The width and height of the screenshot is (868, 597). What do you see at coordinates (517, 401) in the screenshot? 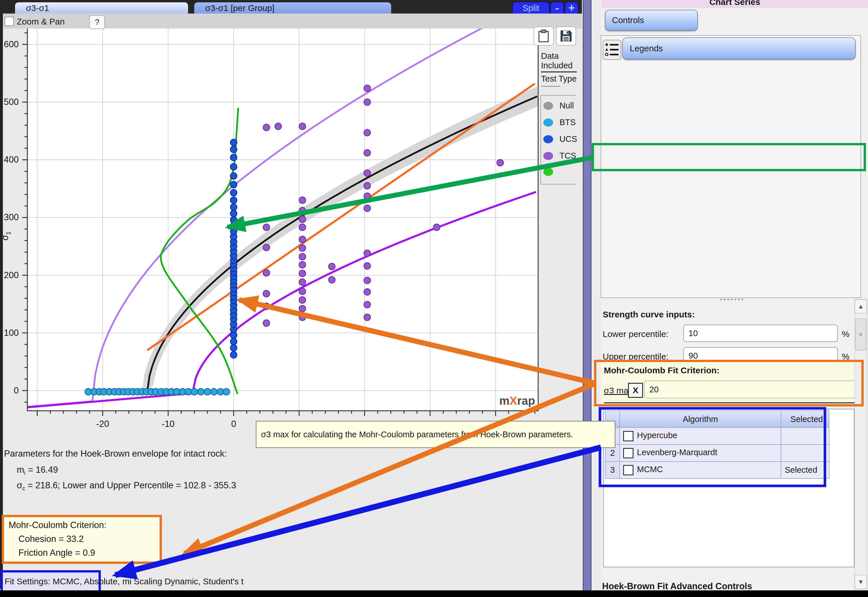
I see `mxrap-watermark: mXrap` at bounding box center [517, 401].